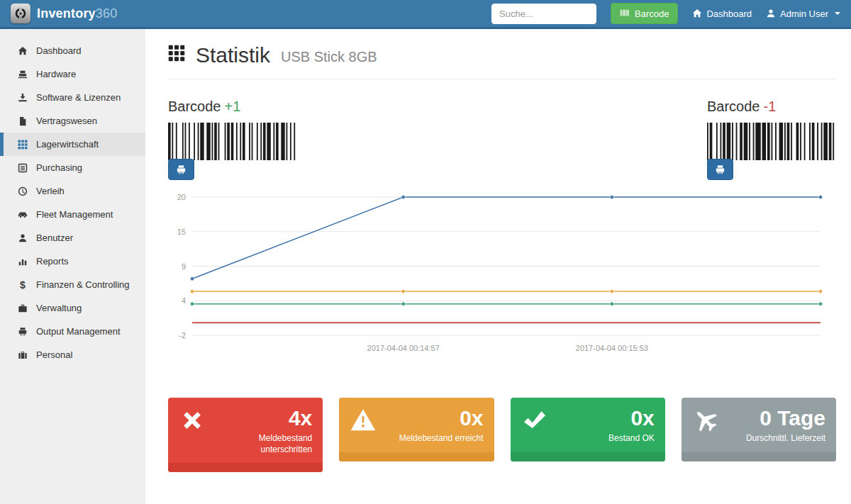 The height and width of the screenshot is (504, 851). I want to click on briefcase-icon, so click(23, 308).